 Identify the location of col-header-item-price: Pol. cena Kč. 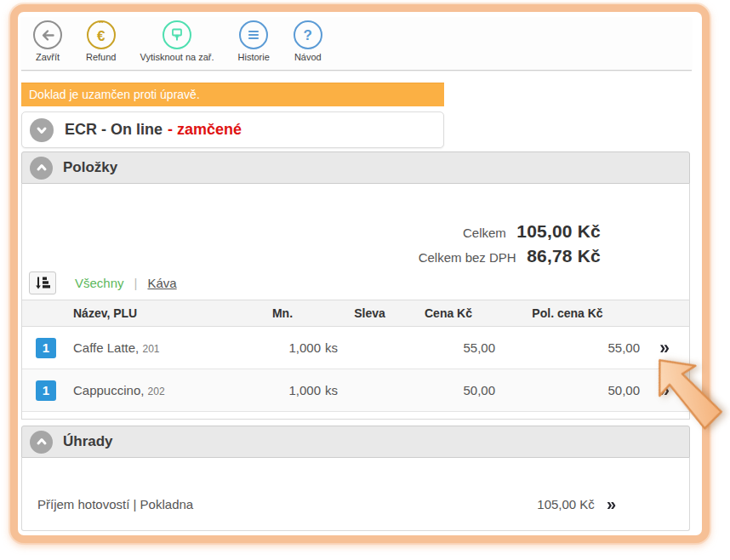
(567, 313).